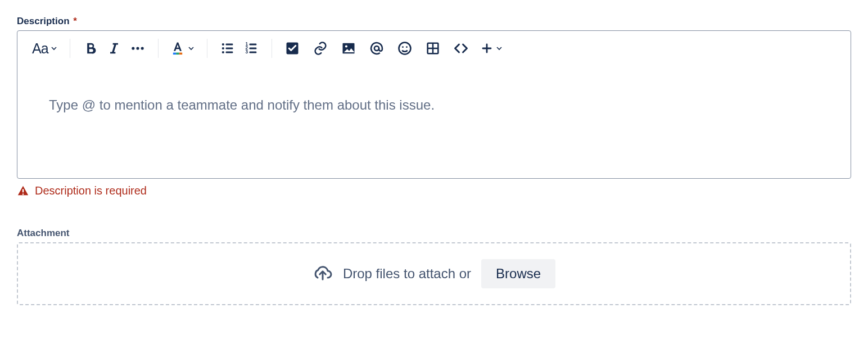 This screenshot has width=868, height=362. Describe the element at coordinates (320, 48) in the screenshot. I see `link-icon` at that location.